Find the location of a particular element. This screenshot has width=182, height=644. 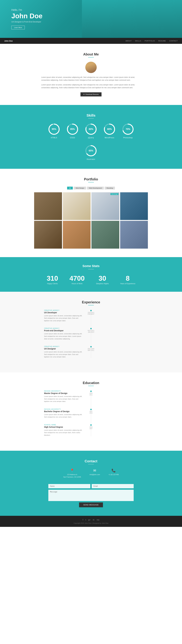

download-icon: ⬇ is located at coordinates (84, 94).